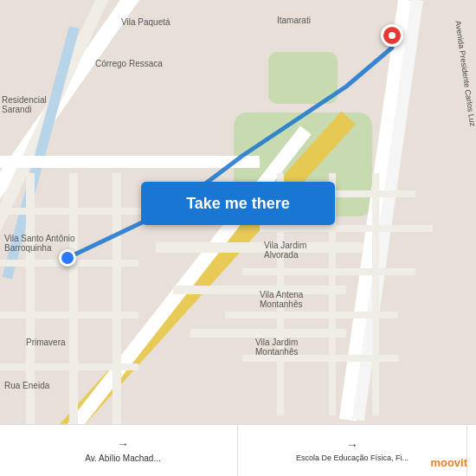 The image size is (476, 476). What do you see at coordinates (123, 444) in the screenshot?
I see `from-arrow: →` at bounding box center [123, 444].